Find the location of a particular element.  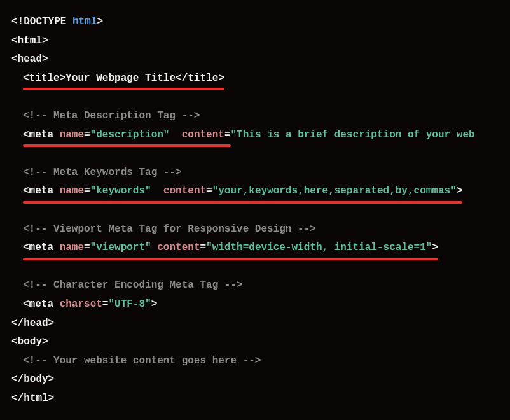

head-open-tag: <head> is located at coordinates (30, 59).